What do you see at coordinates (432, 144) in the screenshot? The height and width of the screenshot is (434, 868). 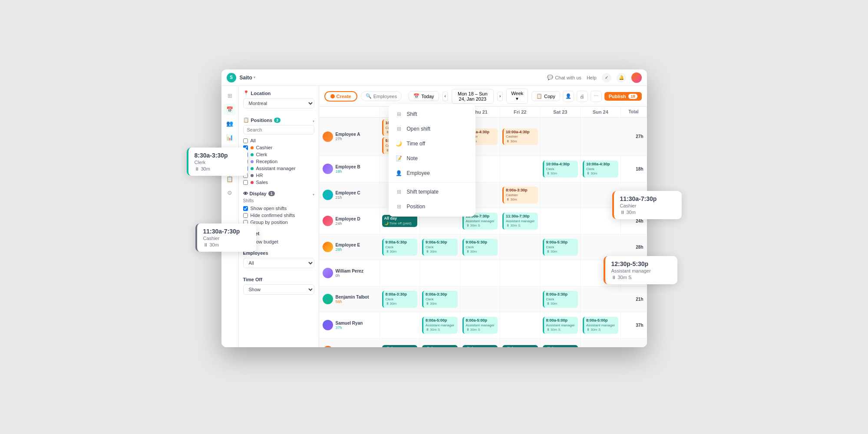 I see `dropdown-time-off: 🌙 Time off` at bounding box center [432, 144].